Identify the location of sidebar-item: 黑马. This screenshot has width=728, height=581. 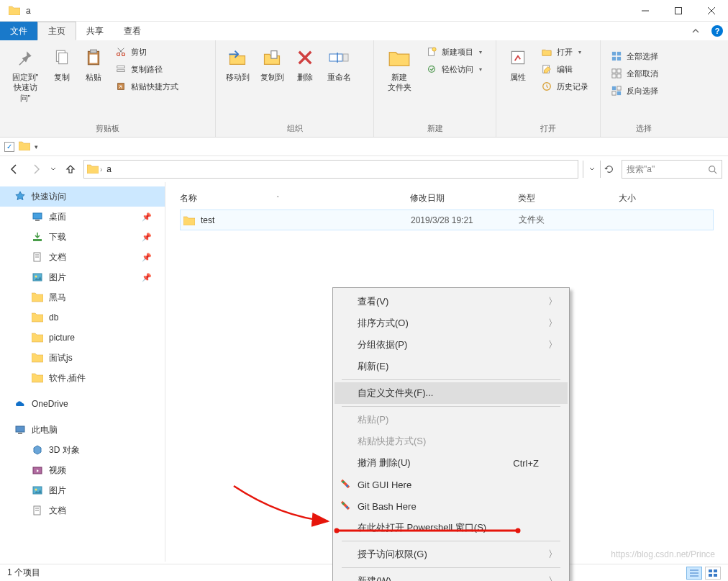
(82, 297).